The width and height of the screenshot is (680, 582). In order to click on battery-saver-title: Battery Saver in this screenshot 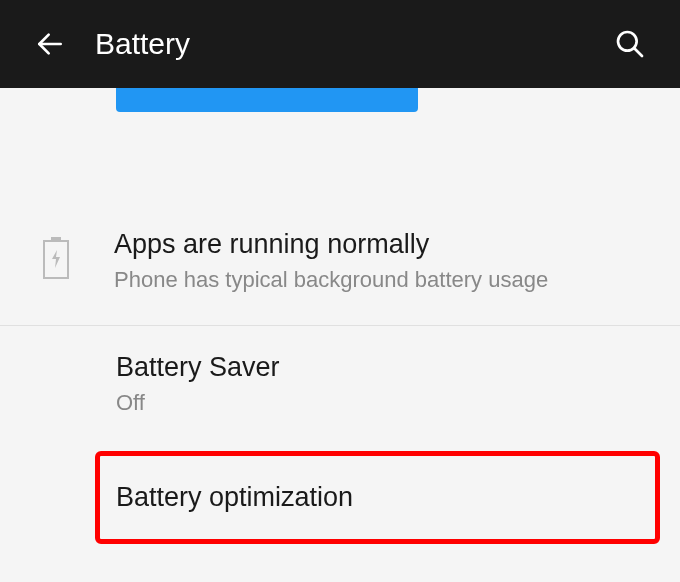, I will do `click(386, 368)`.